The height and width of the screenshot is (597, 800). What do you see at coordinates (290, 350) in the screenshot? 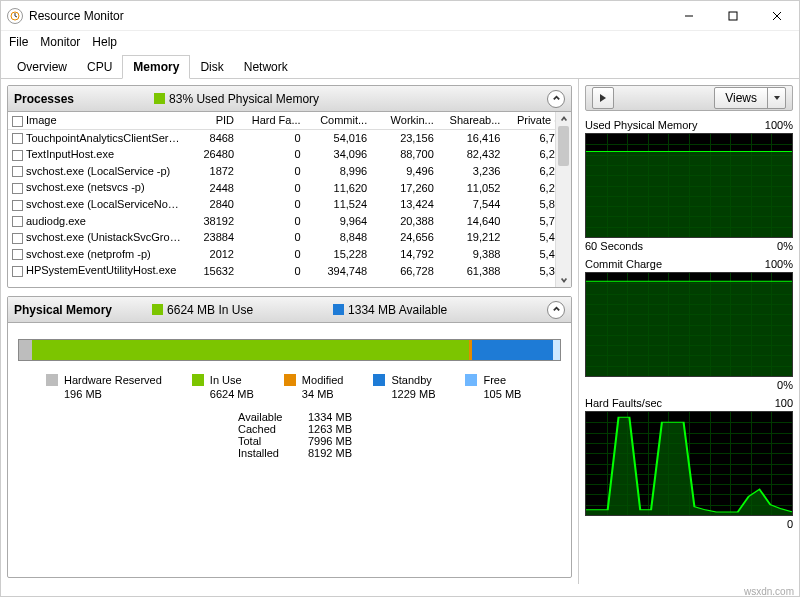
I see `memory-bar` at bounding box center [290, 350].